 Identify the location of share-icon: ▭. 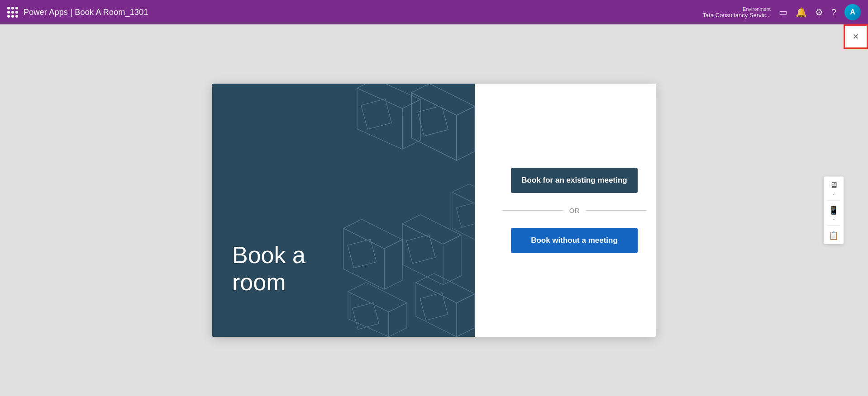
(783, 12).